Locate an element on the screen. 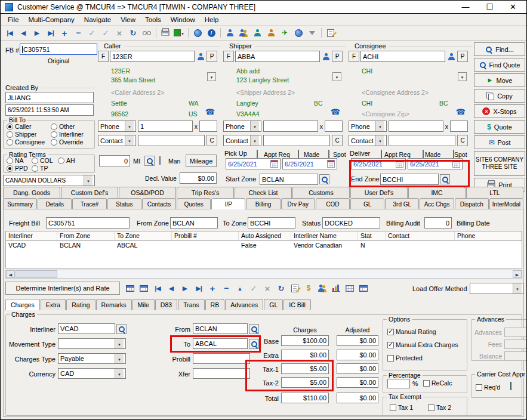 This screenshot has width=527, height=420. end-zone-input: BCCHI is located at coordinates (409, 179).